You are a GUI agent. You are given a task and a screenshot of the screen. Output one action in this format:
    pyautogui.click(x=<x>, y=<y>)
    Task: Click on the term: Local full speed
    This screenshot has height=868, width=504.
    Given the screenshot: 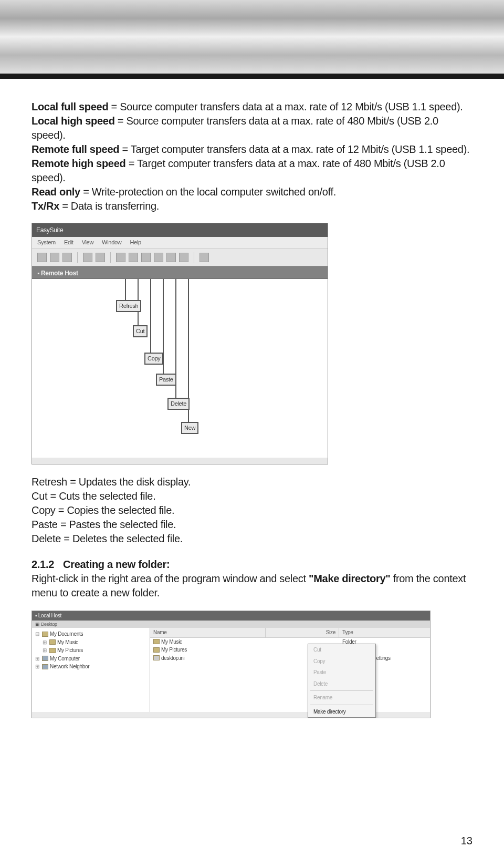 What is the action you would take?
    pyautogui.click(x=70, y=107)
    